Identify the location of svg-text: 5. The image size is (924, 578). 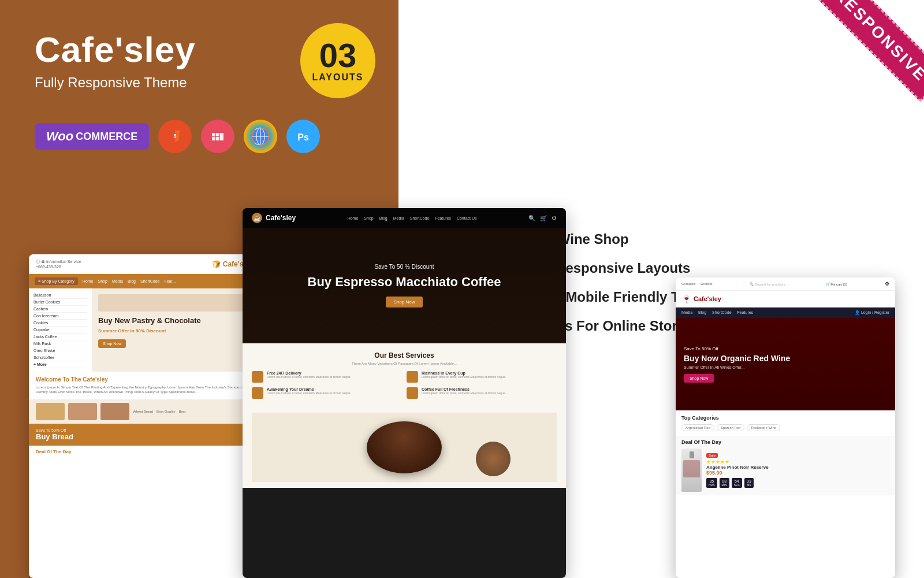
(176, 136).